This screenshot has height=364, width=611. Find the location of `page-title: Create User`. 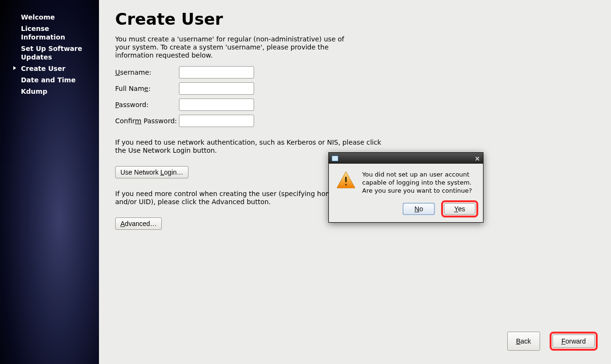

page-title: Create User is located at coordinates (355, 19).